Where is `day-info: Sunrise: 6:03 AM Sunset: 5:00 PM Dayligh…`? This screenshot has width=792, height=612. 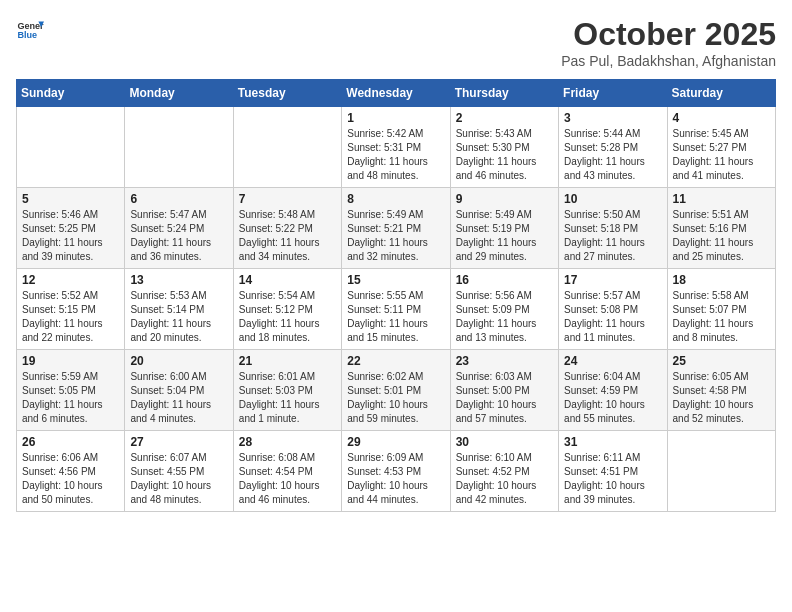 day-info: Sunrise: 6:03 AM Sunset: 5:00 PM Dayligh… is located at coordinates (504, 398).